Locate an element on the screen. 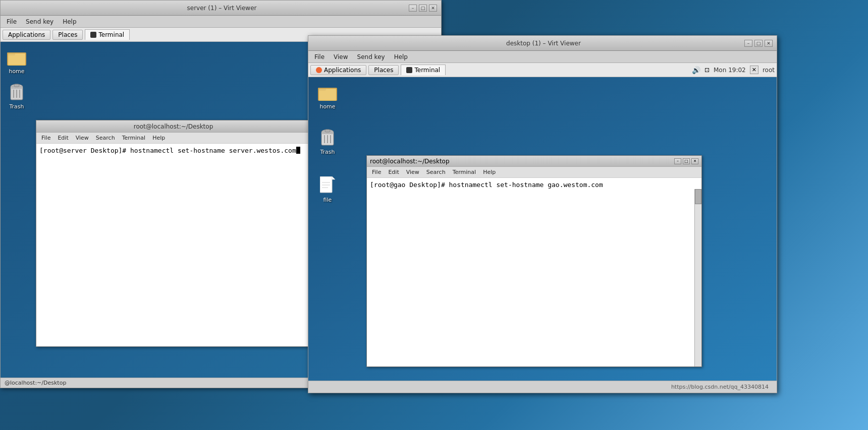  server-term-terminal: Terminal is located at coordinates (134, 138).